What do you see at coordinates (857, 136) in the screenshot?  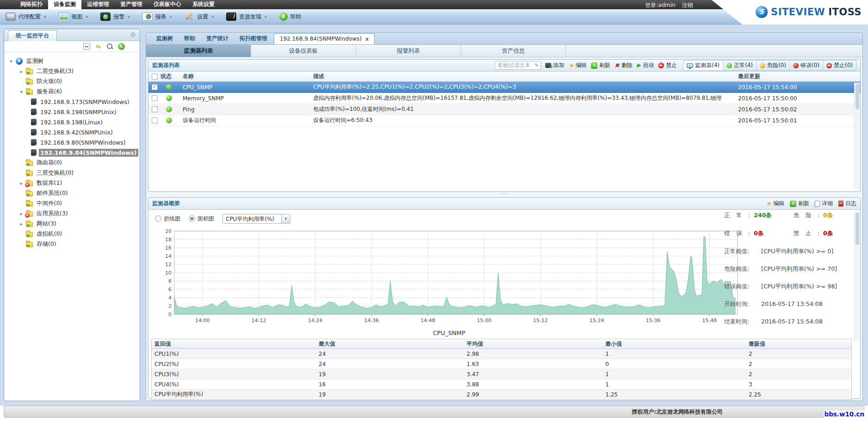 I see `monitor-list-scrollbar` at bounding box center [857, 136].